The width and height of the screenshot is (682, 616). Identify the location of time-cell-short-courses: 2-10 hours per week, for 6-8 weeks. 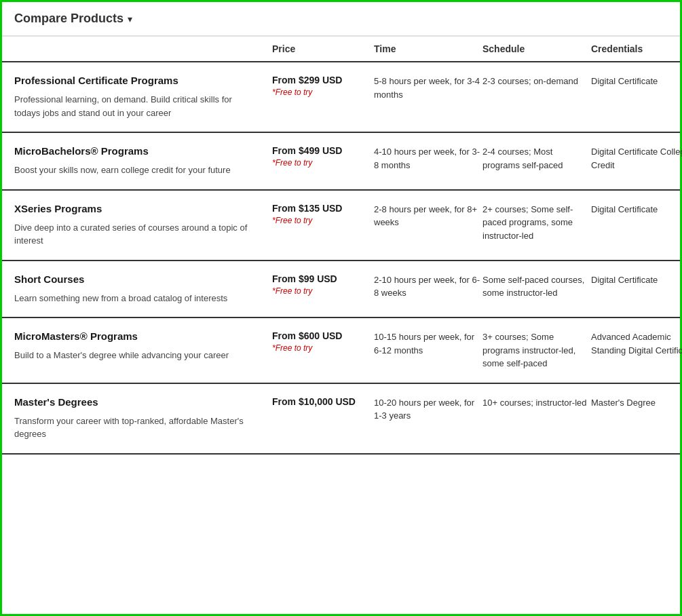
(428, 286).